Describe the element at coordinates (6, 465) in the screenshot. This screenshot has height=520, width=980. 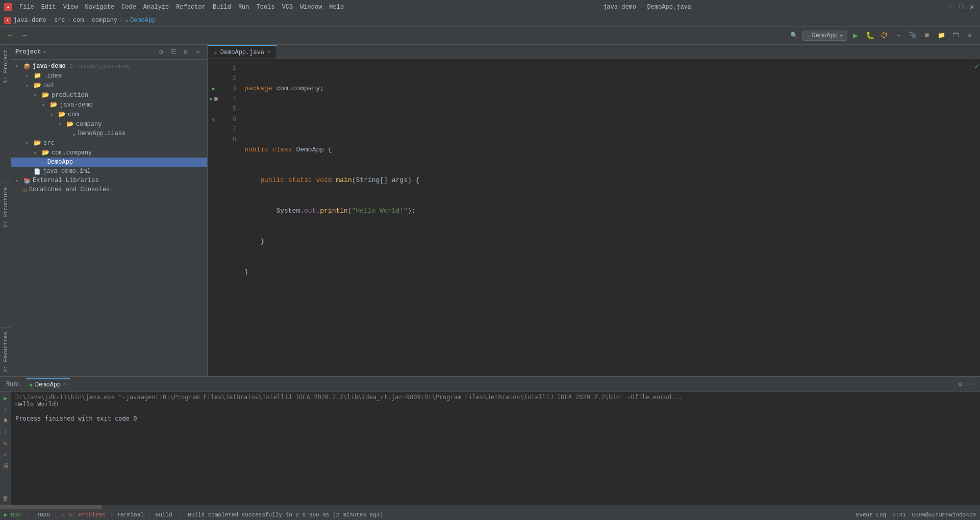
I see `console-print-btn: 🖨` at that location.